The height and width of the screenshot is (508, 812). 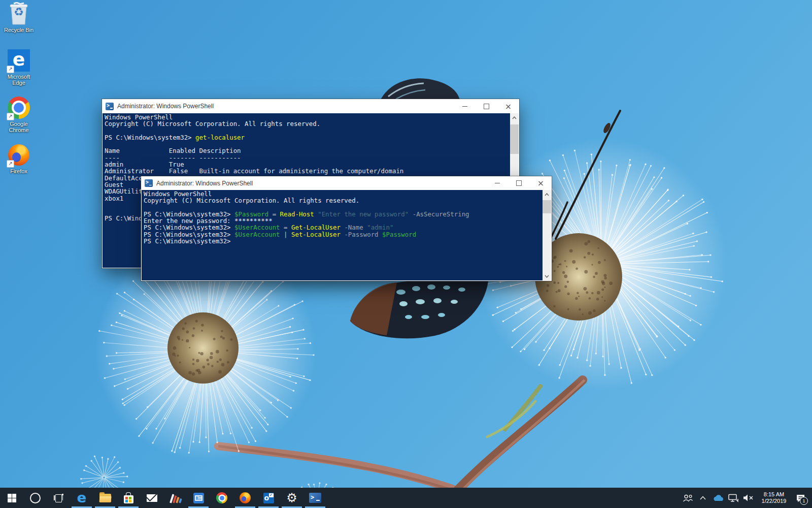 I want to click on desktop-icon-label: Recycle Bin, so click(x=19, y=30).